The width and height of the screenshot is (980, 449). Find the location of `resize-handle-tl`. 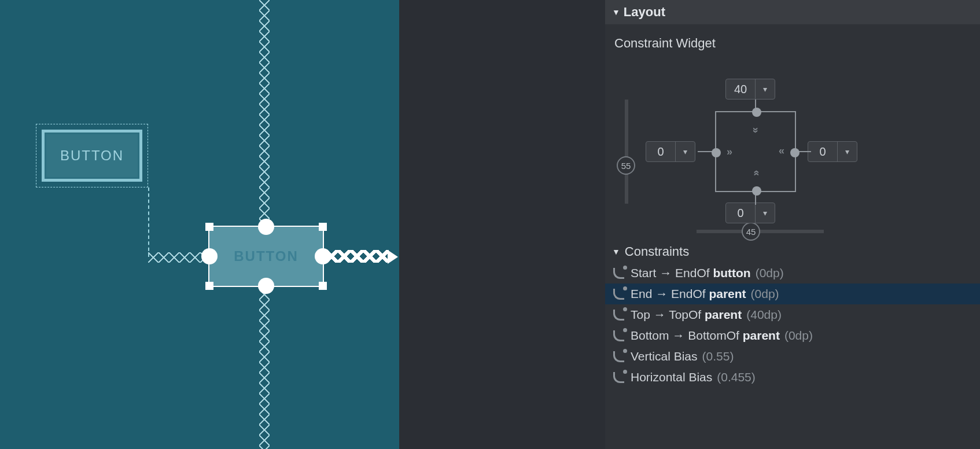

resize-handle-tl is located at coordinates (209, 227).